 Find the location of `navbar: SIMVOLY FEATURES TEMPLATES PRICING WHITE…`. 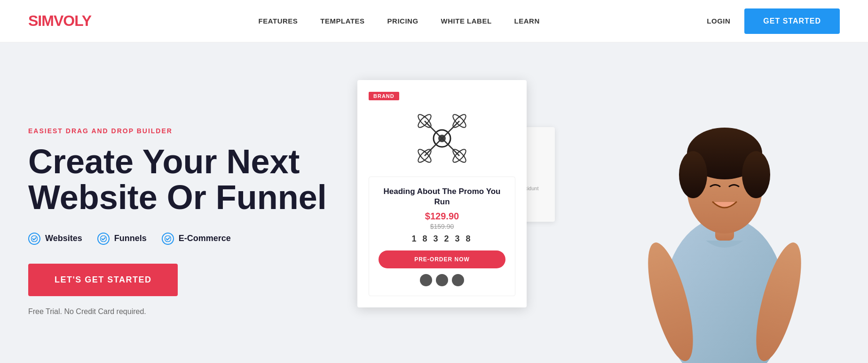

navbar: SIMVOLY FEATURES TEMPLATES PRICING WHITE… is located at coordinates (434, 21).